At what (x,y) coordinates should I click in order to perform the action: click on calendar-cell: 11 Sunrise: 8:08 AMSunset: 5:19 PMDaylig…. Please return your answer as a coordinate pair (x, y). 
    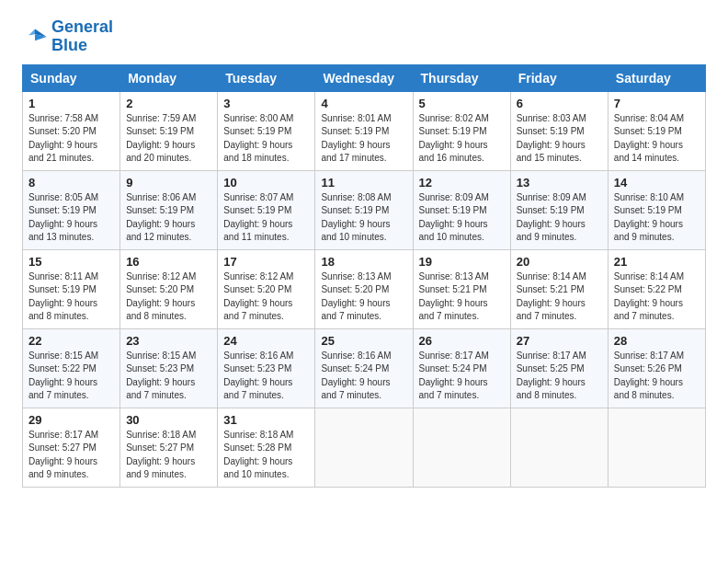
    Looking at the image, I should click on (364, 210).